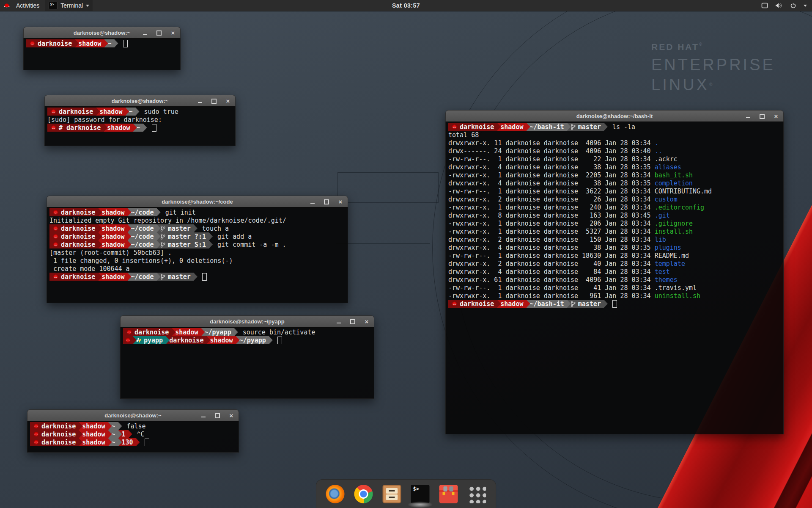  Describe the element at coordinates (151, 340) in the screenshot. I see `prompt-segment-venv: pyapp` at that location.